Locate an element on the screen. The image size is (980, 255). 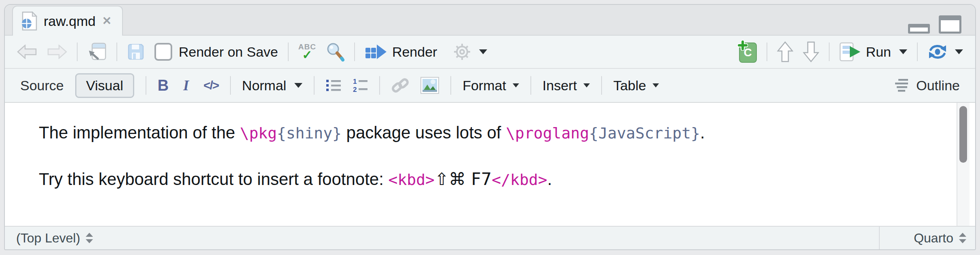
svg-text: 2 is located at coordinates (355, 89).